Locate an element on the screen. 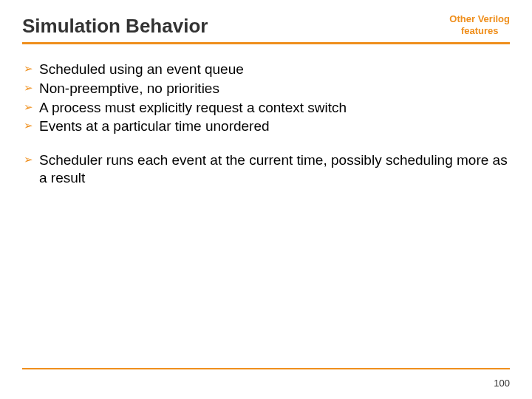  category-line-1: Other Verilog is located at coordinates (480, 19).